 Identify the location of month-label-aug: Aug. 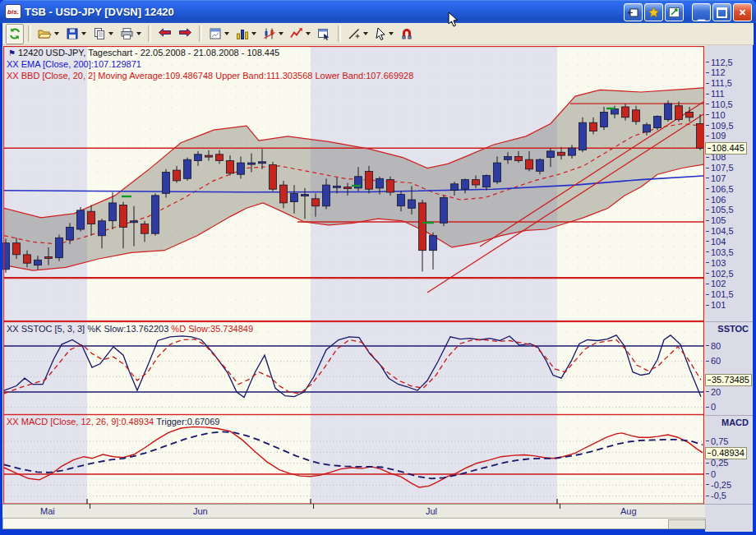
(629, 511).